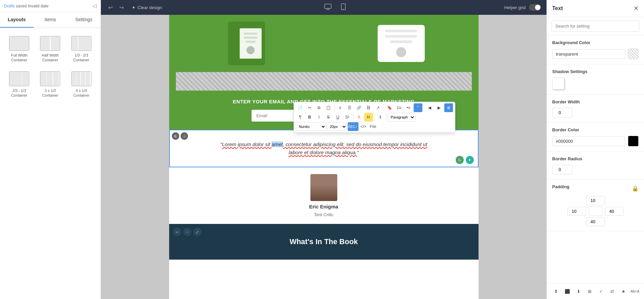  I want to click on layout-item-four-cols: 4 x 1/4 Container, so click(81, 85).